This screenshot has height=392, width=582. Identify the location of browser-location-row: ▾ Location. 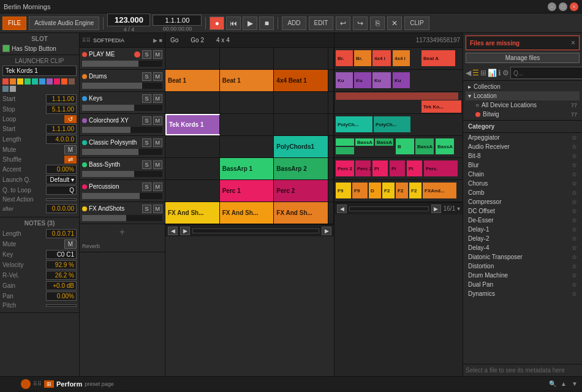
(523, 96).